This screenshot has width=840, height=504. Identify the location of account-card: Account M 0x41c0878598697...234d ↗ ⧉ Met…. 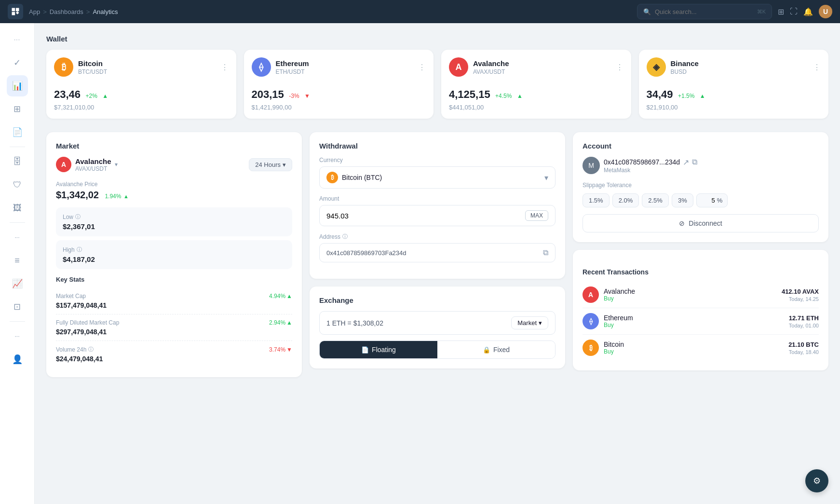
(701, 187).